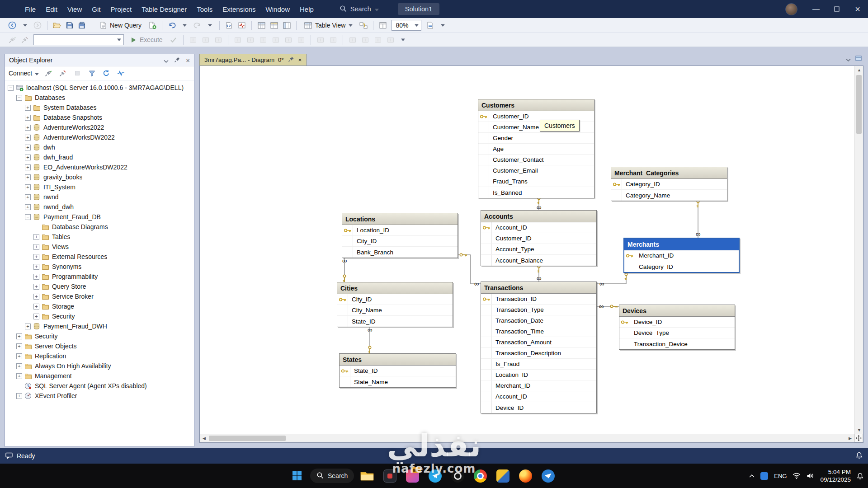  Describe the element at coordinates (539, 343) in the screenshot. I see `column-row: Transaction_Amount` at that location.